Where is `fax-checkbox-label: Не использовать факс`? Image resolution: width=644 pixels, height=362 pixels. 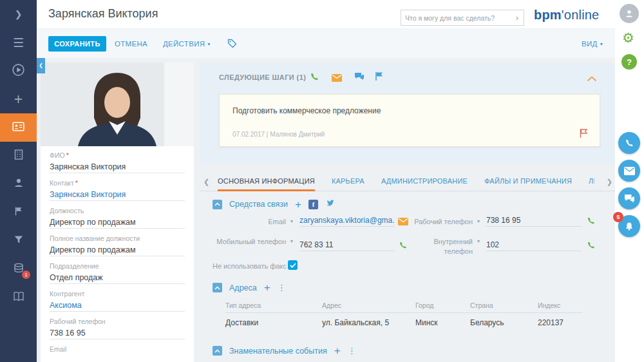 fax-checkbox-label: Не использовать факс is located at coordinates (250, 267).